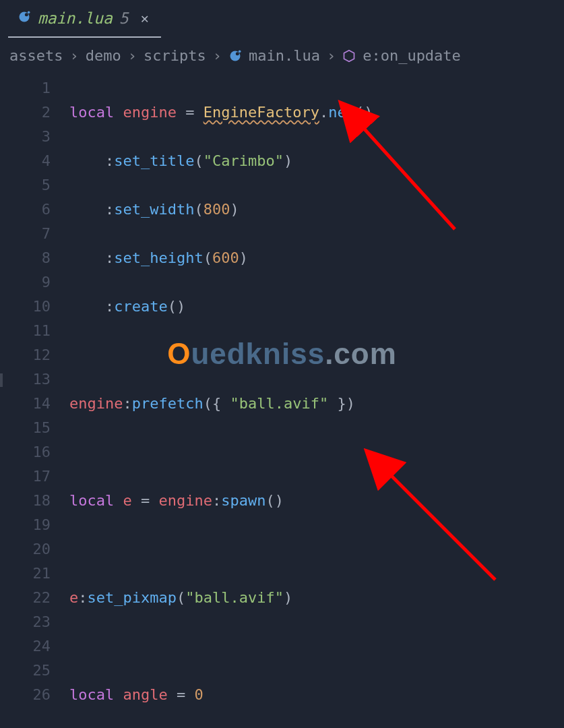  I want to click on breadcrumb: assets › demo › scripts › main.lua › e:o…, so click(282, 57).